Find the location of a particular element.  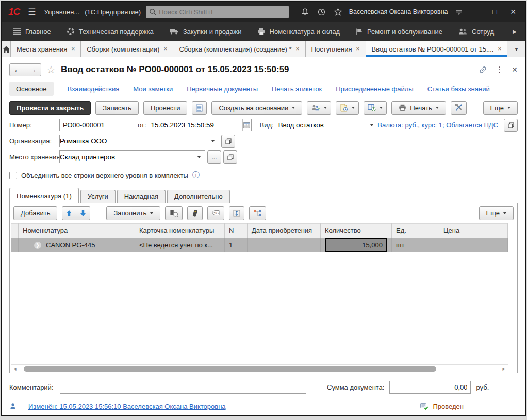

table-more-button: Еще is located at coordinates (496, 213).